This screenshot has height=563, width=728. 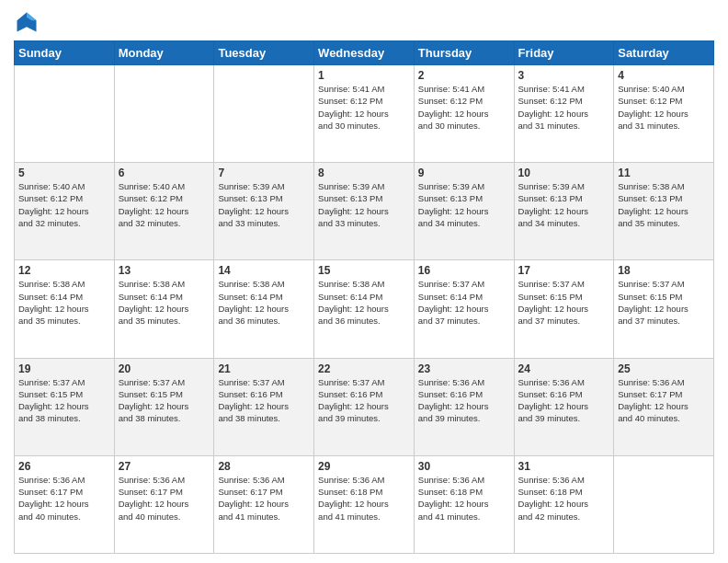 I want to click on calendar-cell: 17Sunrise: 5:37 AM Sunset: 6:15 PM Dayli…, so click(x=564, y=309).